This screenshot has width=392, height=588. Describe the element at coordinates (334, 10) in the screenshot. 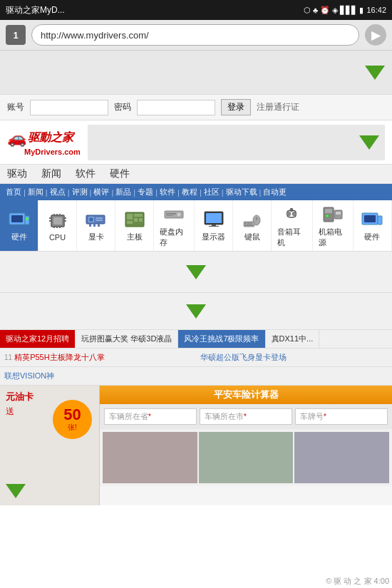

I see `signal-icons: ⬡ ♣ ⏰ ◈ ▋▋▋ ▮` at that location.